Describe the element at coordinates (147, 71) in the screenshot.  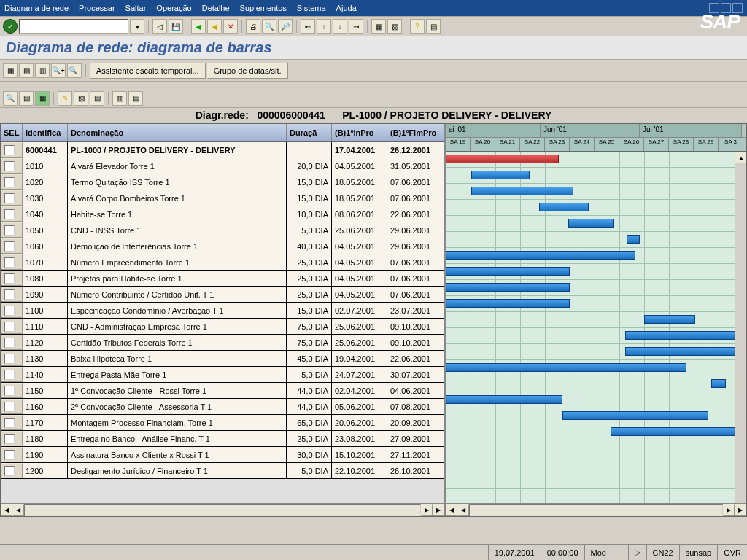
I see `assistente-button: Assistente escala temporal...` at that location.